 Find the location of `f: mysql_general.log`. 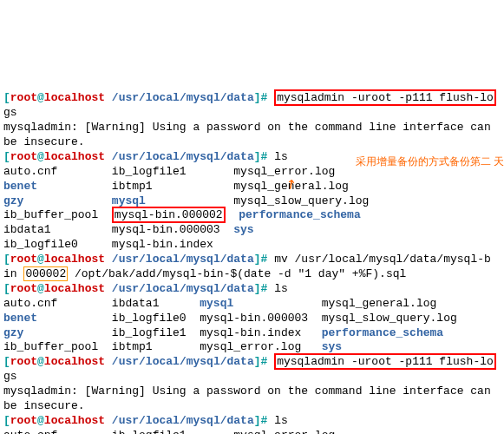

f: mysql_general.log is located at coordinates (380, 304).